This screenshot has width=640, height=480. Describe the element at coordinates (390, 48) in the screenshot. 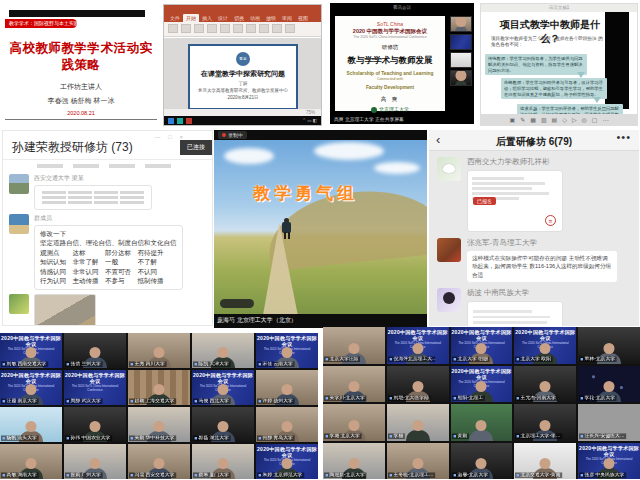

I see `session-label: 研修坊` at that location.